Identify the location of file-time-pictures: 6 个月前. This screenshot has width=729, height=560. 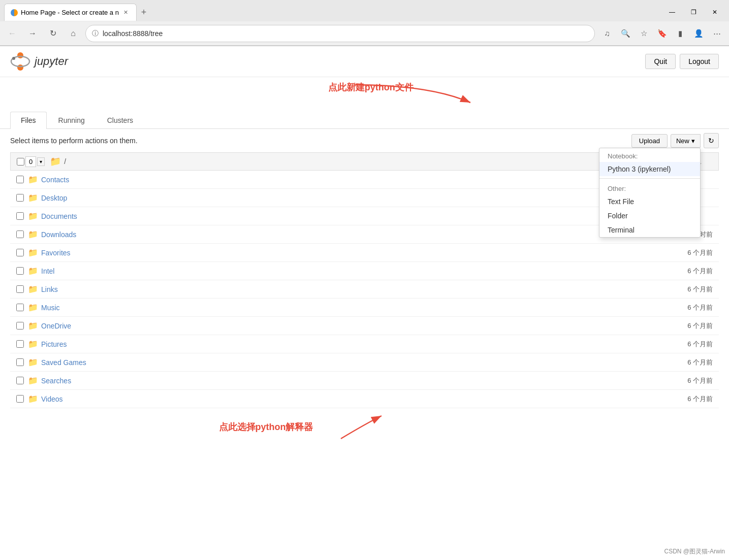
(700, 344).